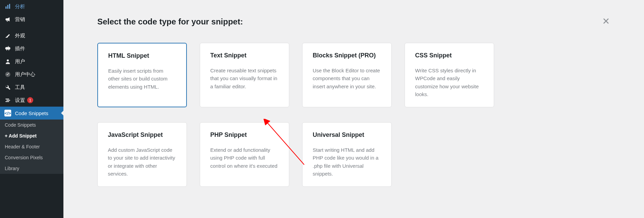 Image resolution: width=644 pixels, height=218 pixels. What do you see at coordinates (8, 87) in the screenshot?
I see `tools-icon` at bounding box center [8, 87].